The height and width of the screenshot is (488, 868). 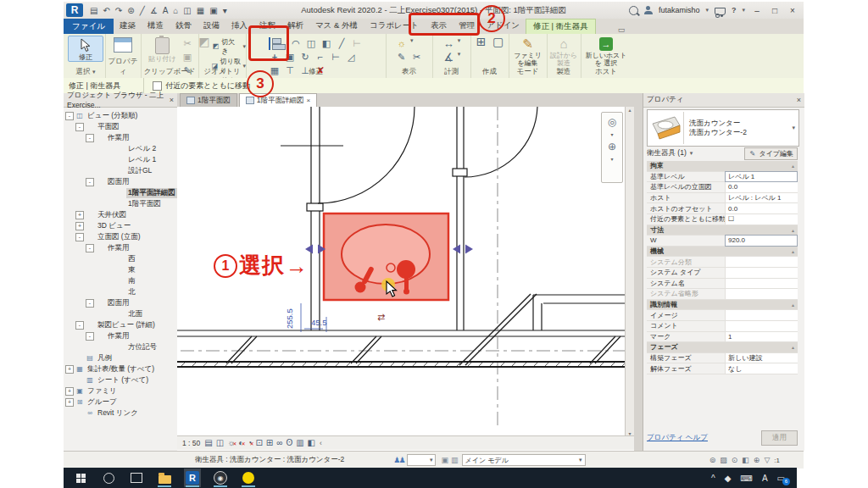 What do you see at coordinates (765, 478) in the screenshot?
I see `ime-mode-indicator: A` at bounding box center [765, 478].